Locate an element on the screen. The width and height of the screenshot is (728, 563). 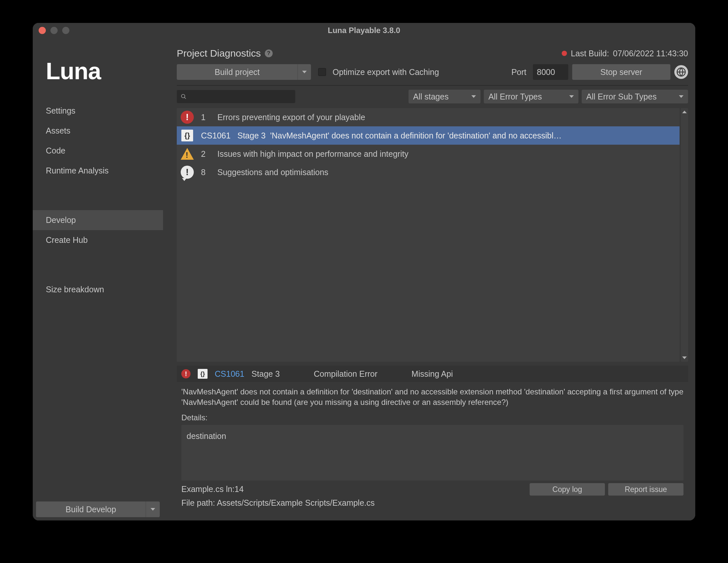
search-icon is located at coordinates (184, 97).